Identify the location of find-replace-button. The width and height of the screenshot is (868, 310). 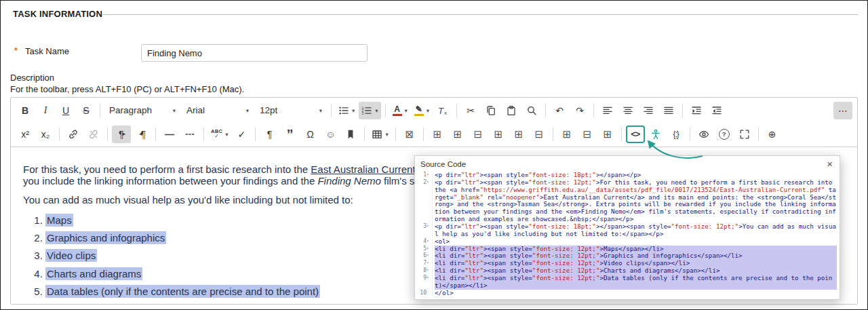
(532, 111).